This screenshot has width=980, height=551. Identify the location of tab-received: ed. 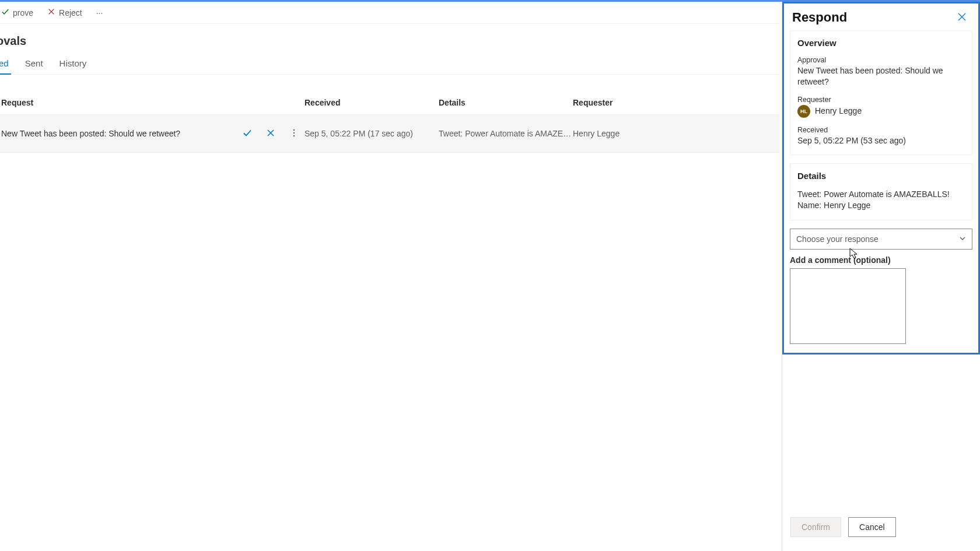
(5, 64).